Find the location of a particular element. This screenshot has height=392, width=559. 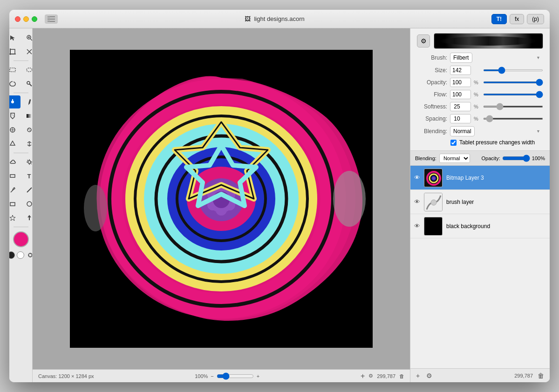

transform-tool-button is located at coordinates (27, 52).